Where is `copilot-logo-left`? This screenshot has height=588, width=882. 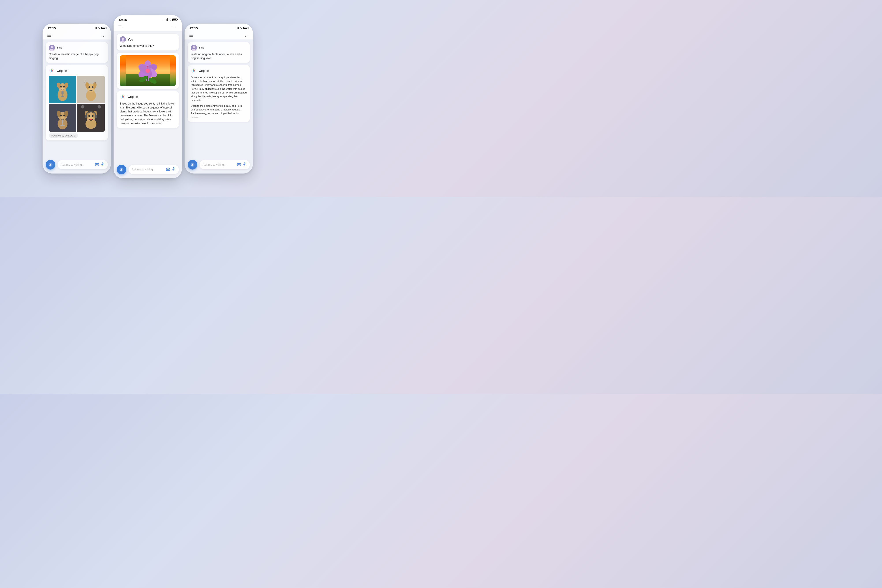
copilot-logo-left is located at coordinates (52, 70).